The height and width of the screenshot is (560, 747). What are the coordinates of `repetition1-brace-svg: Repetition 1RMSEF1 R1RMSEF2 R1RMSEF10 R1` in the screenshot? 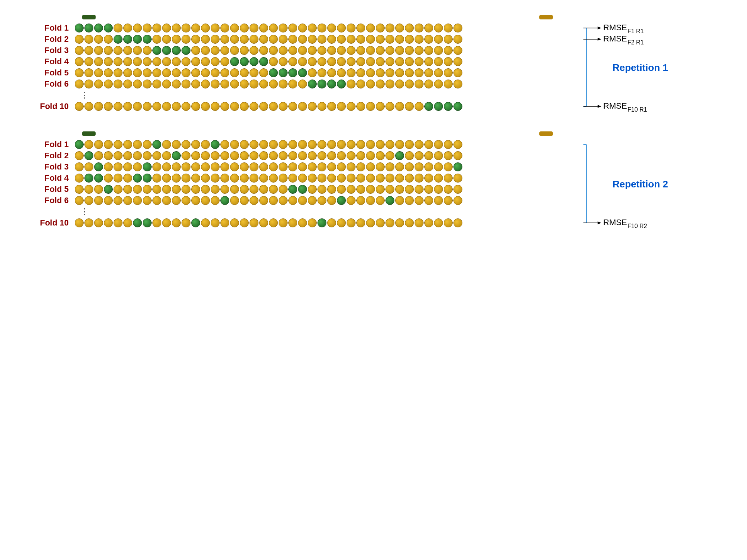 It's located at (654, 64).